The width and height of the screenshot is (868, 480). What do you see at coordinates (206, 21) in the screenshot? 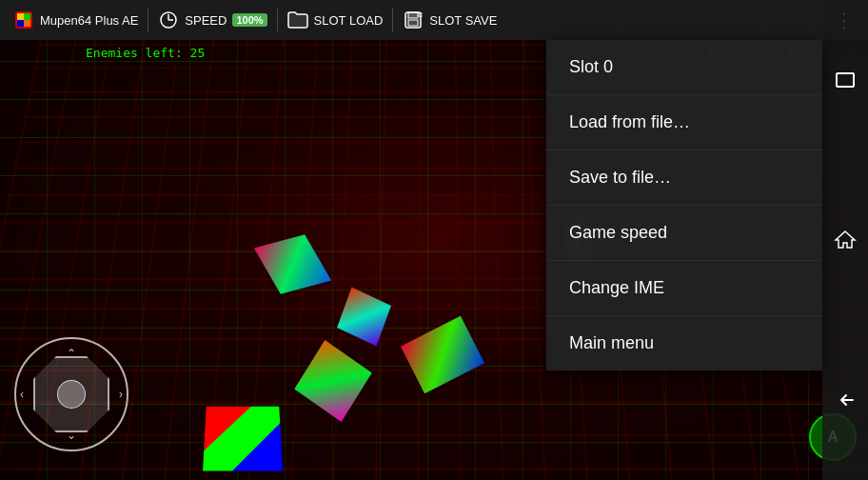
I see `speed-label: SPEED` at bounding box center [206, 21].